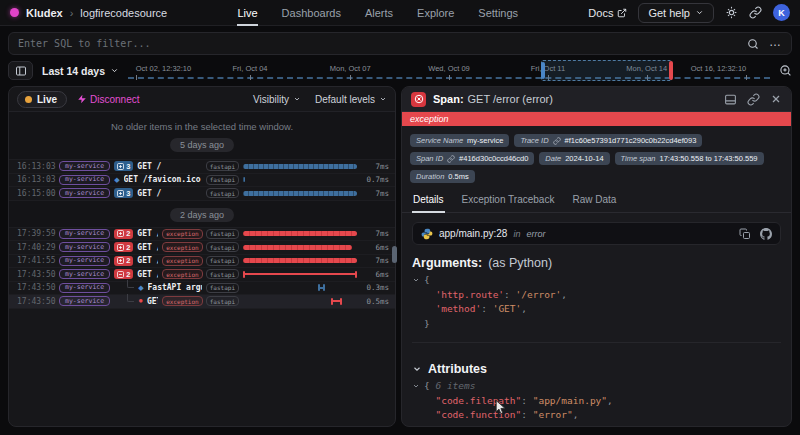 This screenshot has height=435, width=800. What do you see at coordinates (596, 369) in the screenshot?
I see `attributes-heading: Attributes` at bounding box center [596, 369].